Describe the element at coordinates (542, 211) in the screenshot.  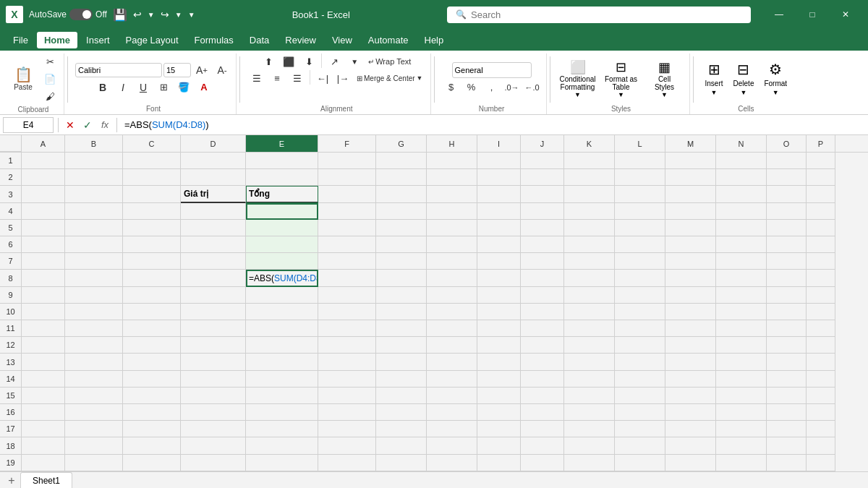
I see `cell-J4` at that location.